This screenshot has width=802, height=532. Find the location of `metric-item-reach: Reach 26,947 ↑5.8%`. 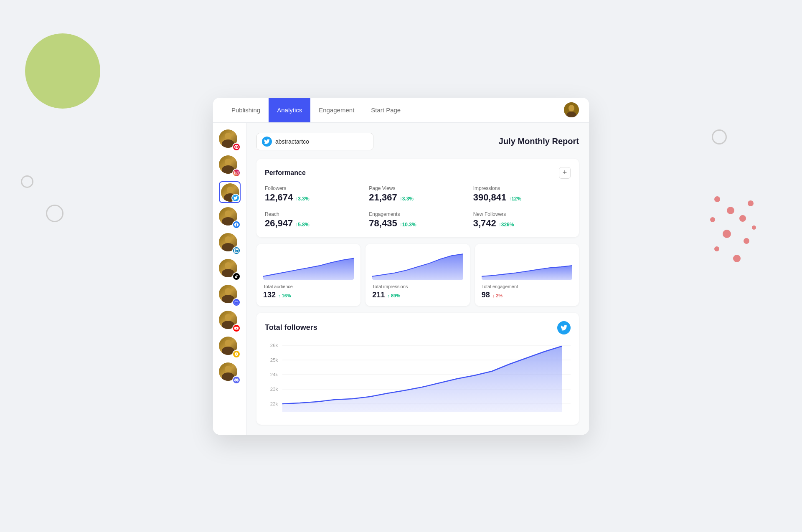

metric-item-reach: Reach 26,947 ↑5.8% is located at coordinates (313, 220).